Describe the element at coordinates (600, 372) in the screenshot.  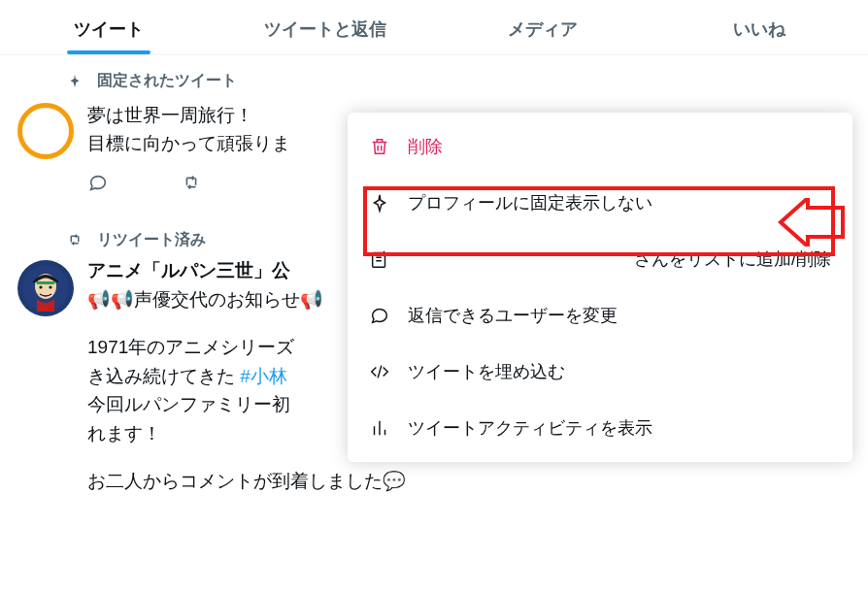
I see `menu-embed: ツイートを埋め込む` at that location.